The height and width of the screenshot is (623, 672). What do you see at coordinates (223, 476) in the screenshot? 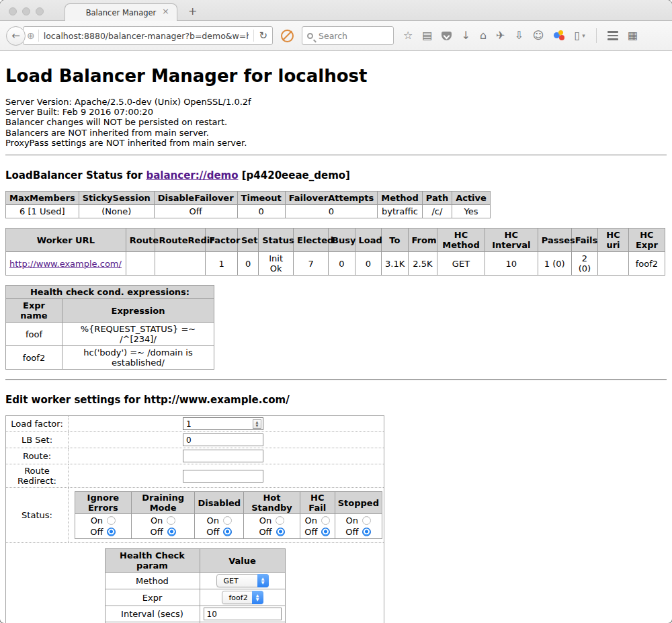
I see `route-redirect-input` at bounding box center [223, 476].